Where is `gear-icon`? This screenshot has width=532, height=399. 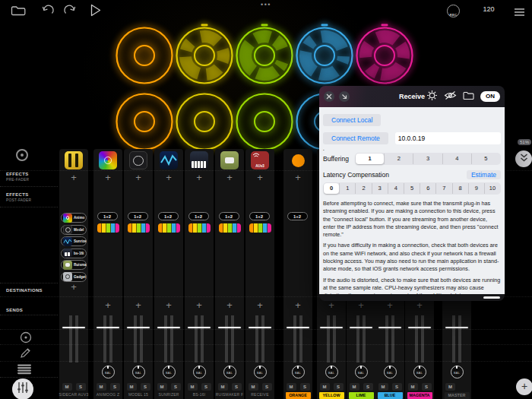 gear-icon is located at coordinates (432, 97).